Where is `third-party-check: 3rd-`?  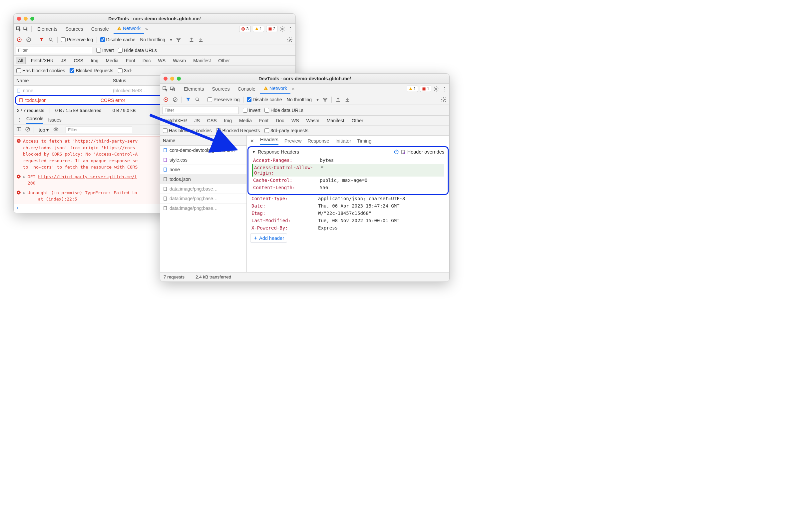 third-party-check: 3rd- is located at coordinates (125, 70).